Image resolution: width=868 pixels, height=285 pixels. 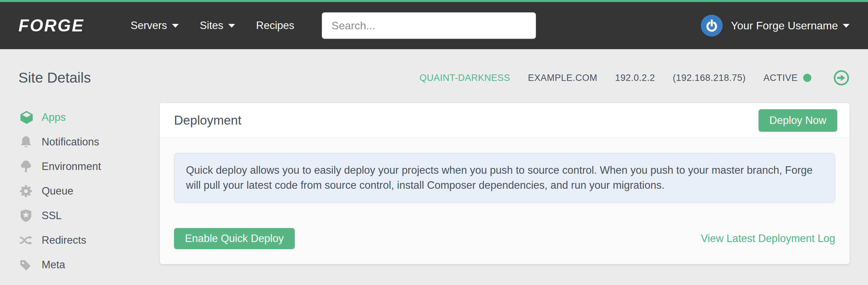 What do you see at coordinates (275, 26) in the screenshot?
I see `nav-item-recipes: Recipes` at bounding box center [275, 26].